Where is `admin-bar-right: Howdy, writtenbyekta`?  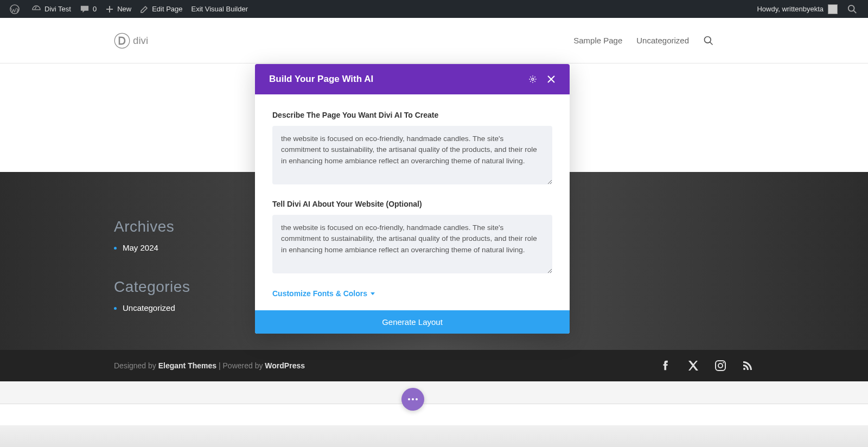
admin-bar-right: Howdy, writtenbyekta is located at coordinates (807, 9).